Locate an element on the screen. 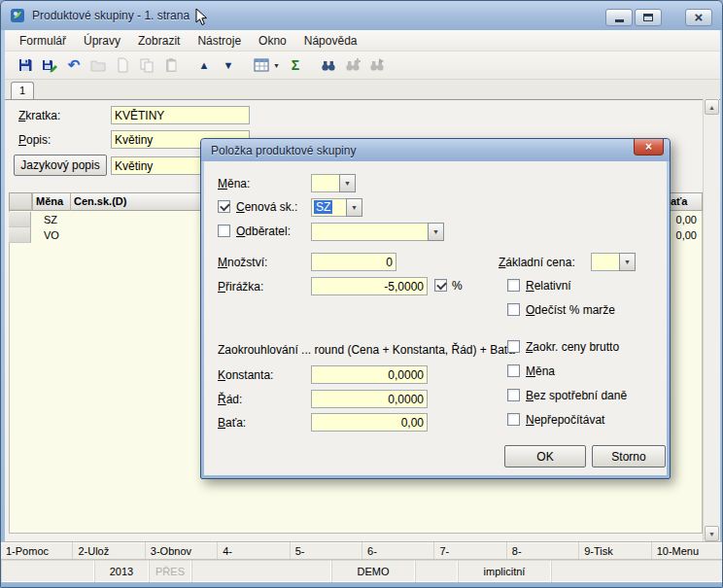 The image size is (723, 588). fnkey-5: 5- is located at coordinates (327, 550).